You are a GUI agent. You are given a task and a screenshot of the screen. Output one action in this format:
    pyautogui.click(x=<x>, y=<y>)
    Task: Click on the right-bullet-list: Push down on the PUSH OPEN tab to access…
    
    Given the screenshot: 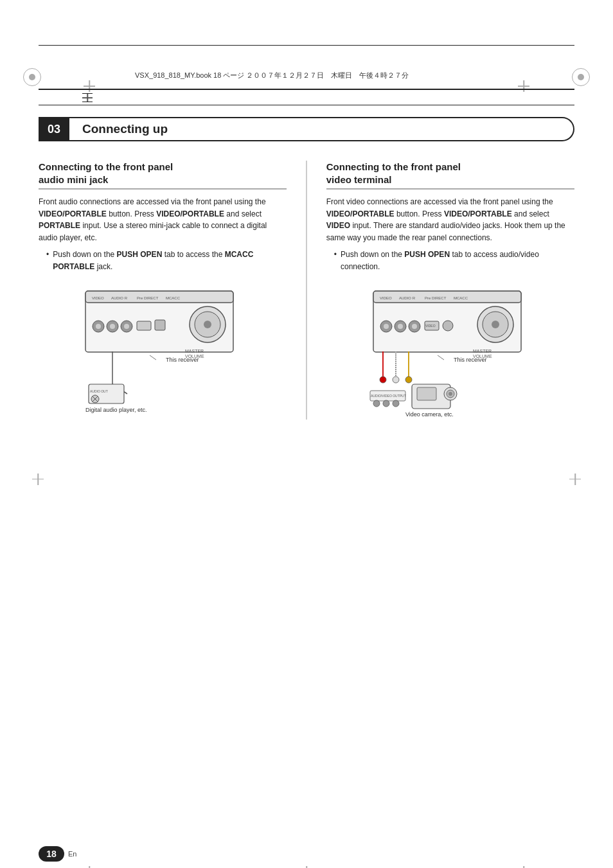 What is the action you would take?
    pyautogui.click(x=454, y=261)
    